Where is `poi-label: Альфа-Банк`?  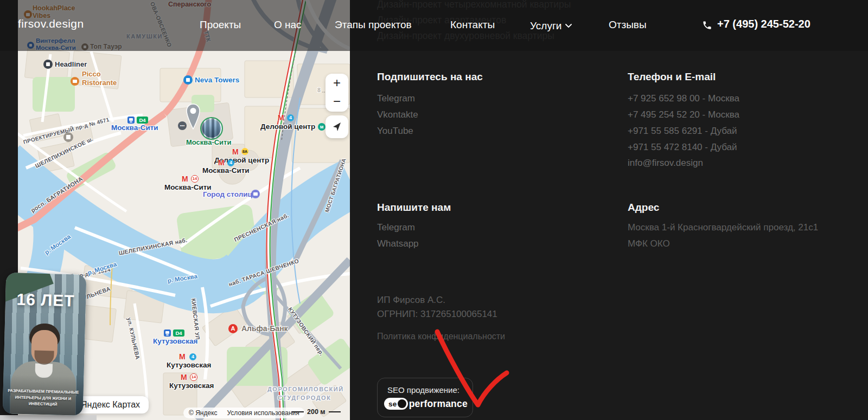
poi-label: Альфа-Банк is located at coordinates (265, 328).